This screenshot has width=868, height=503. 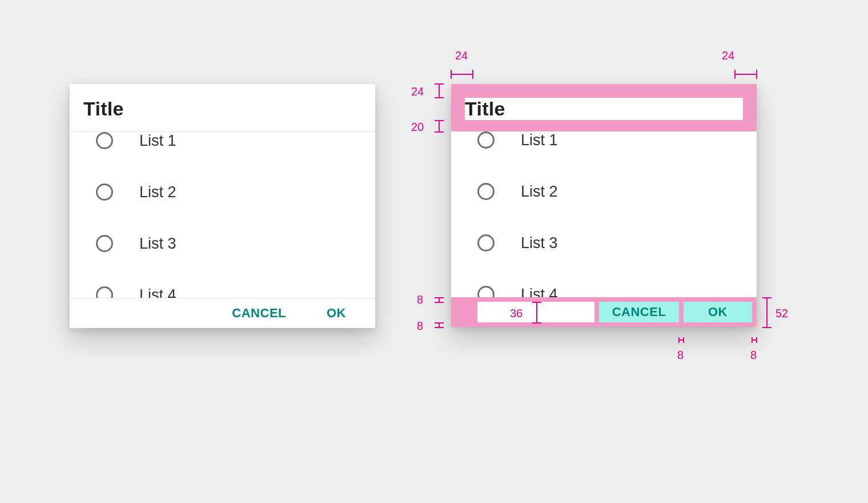 I want to click on measure-label: 36, so click(x=516, y=313).